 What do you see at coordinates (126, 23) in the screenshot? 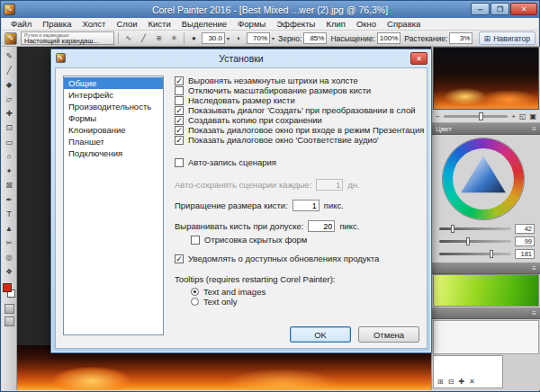
I see `menu-layers: Слои` at bounding box center [126, 23].